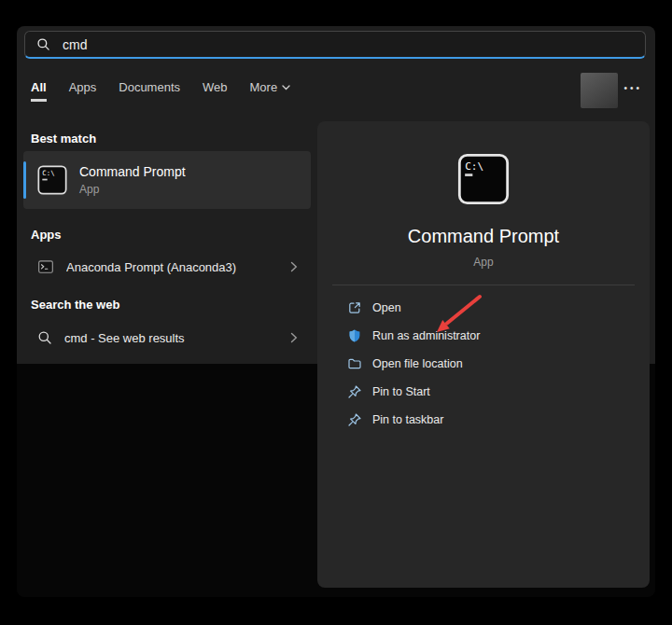 The height and width of the screenshot is (625, 672). I want to click on action-pin-to-start: Pin to Start, so click(483, 392).